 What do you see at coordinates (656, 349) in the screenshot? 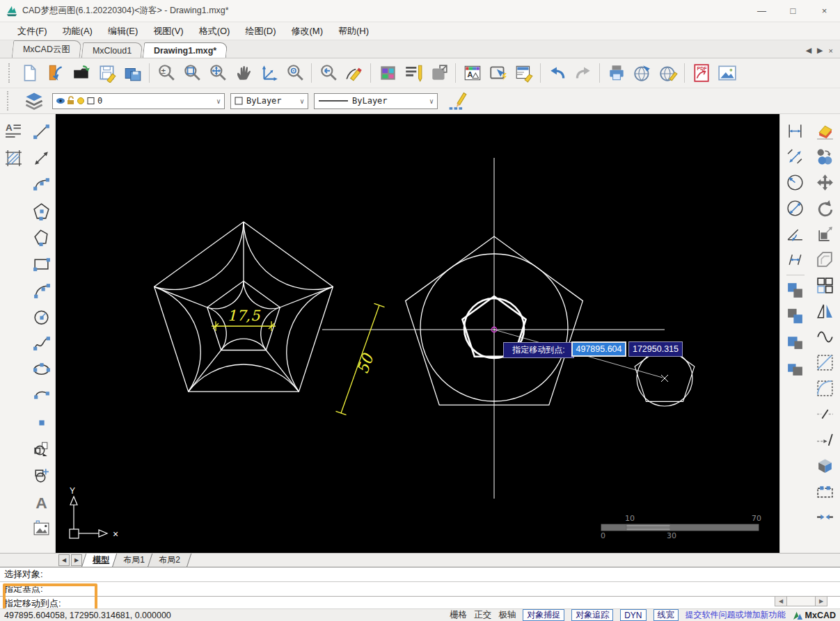
I see `dyn-y-input: 172950.315` at bounding box center [656, 349].